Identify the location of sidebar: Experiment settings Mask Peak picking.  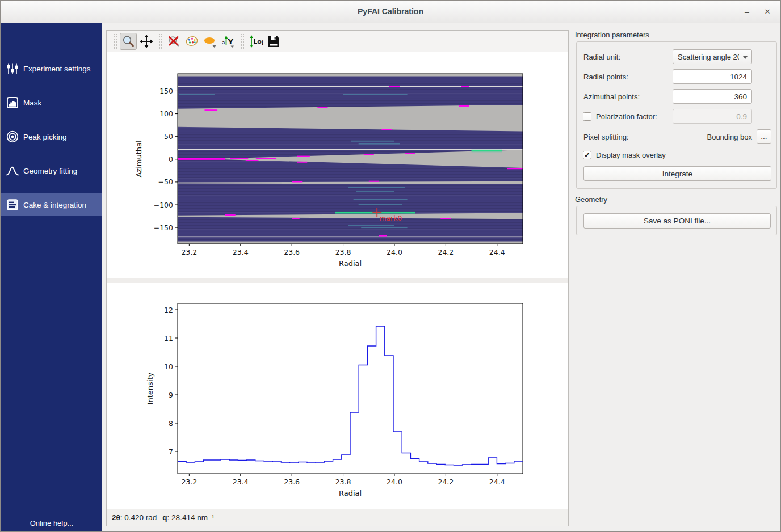
(52, 277).